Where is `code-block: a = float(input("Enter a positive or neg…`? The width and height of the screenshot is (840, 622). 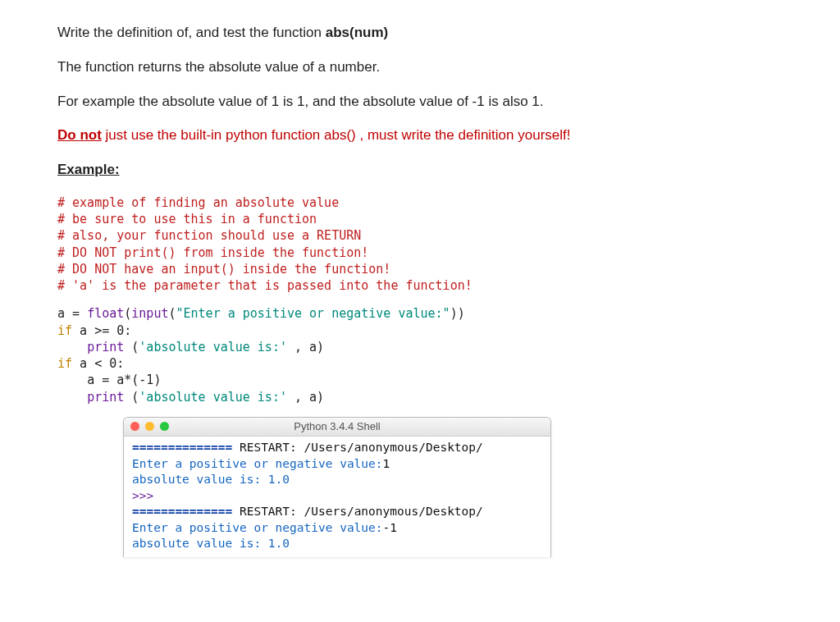 code-block: a = float(input("Enter a positive or neg… is located at coordinates (420, 355).